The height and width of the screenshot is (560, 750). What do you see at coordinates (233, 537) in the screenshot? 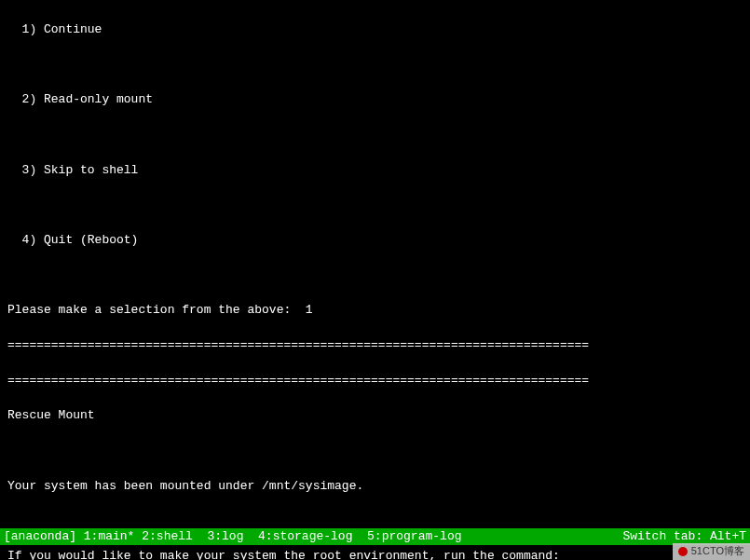
I see `status-tabs: [anaconda] 1:main* 2:shell 3:log 4:stora…` at bounding box center [233, 537].